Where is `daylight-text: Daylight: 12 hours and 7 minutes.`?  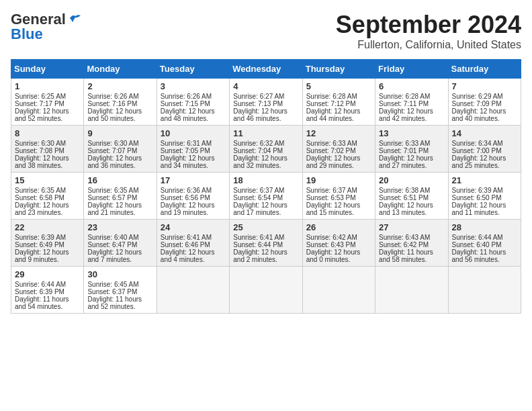
daylight-text: Daylight: 12 hours and 7 minutes. is located at coordinates (114, 256).